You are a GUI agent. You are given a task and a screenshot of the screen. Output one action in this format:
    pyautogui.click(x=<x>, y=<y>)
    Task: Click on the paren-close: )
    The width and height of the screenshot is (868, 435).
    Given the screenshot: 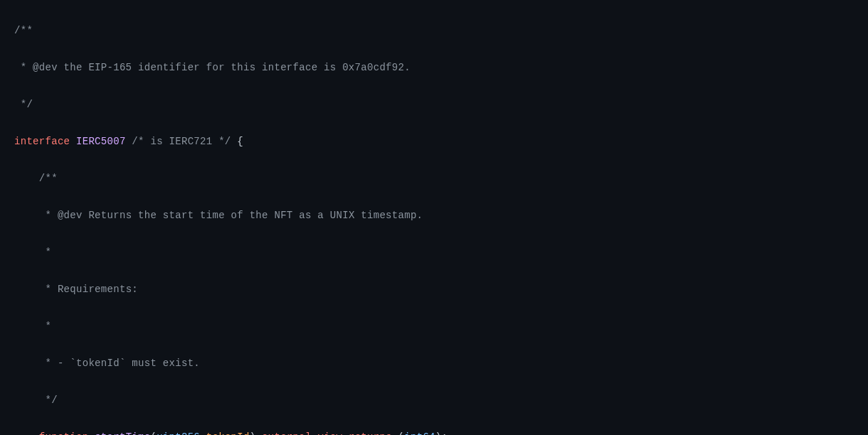 What is the action you would take?
    pyautogui.click(x=438, y=434)
    